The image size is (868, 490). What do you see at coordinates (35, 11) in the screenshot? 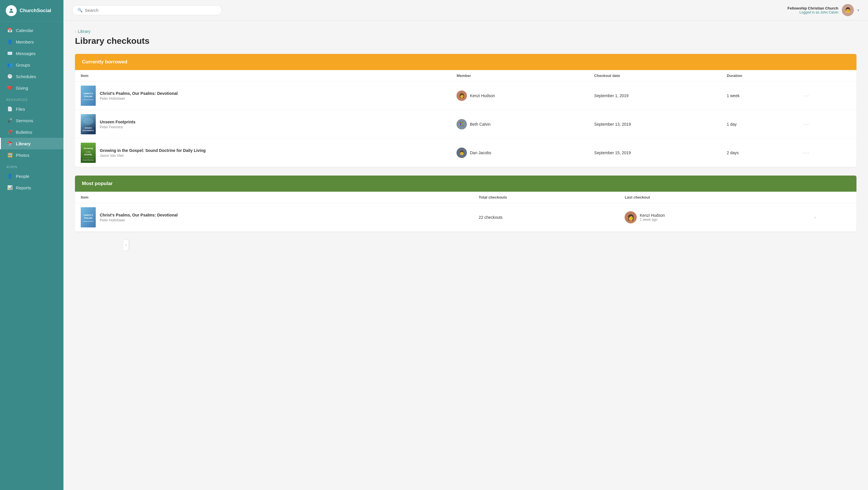
I see `sidebar-logo-text: ChurchSocial` at bounding box center [35, 11].